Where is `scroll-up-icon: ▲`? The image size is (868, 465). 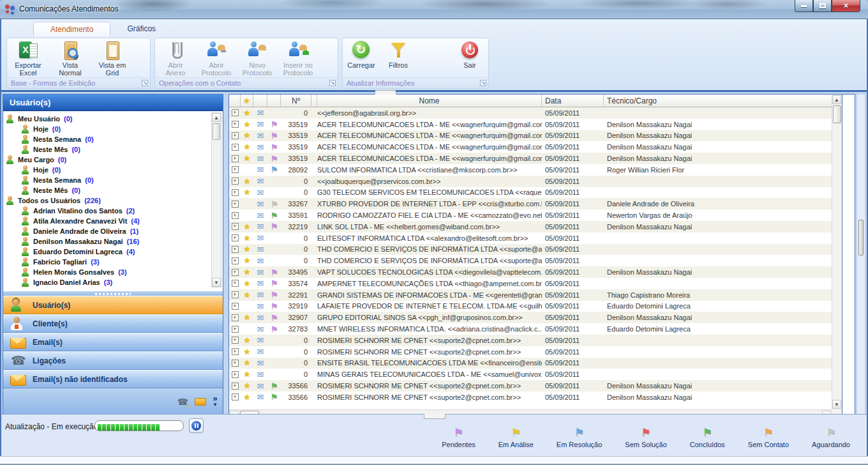
scroll-up-icon: ▲ is located at coordinates (837, 100).